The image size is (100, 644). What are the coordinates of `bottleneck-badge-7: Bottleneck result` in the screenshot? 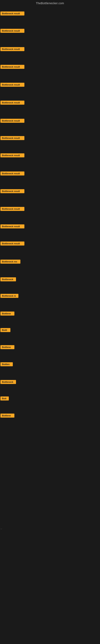 It's located at (12, 121).